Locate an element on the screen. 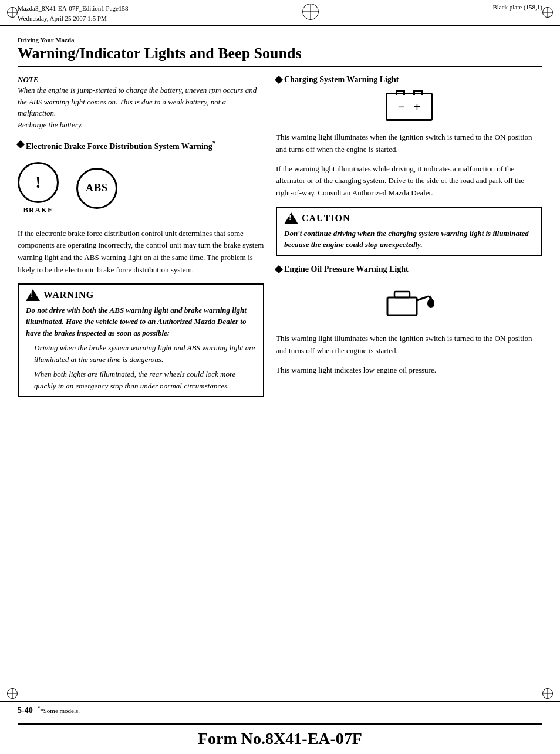 The image size is (560, 754). caution-box: CAUTION Don't continue driving when the … is located at coordinates (409, 231).